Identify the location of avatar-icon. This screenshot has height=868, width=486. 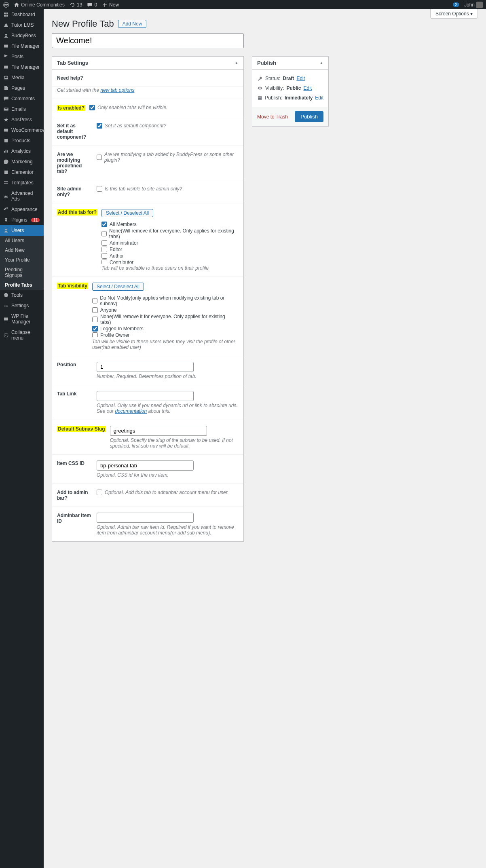
(480, 5).